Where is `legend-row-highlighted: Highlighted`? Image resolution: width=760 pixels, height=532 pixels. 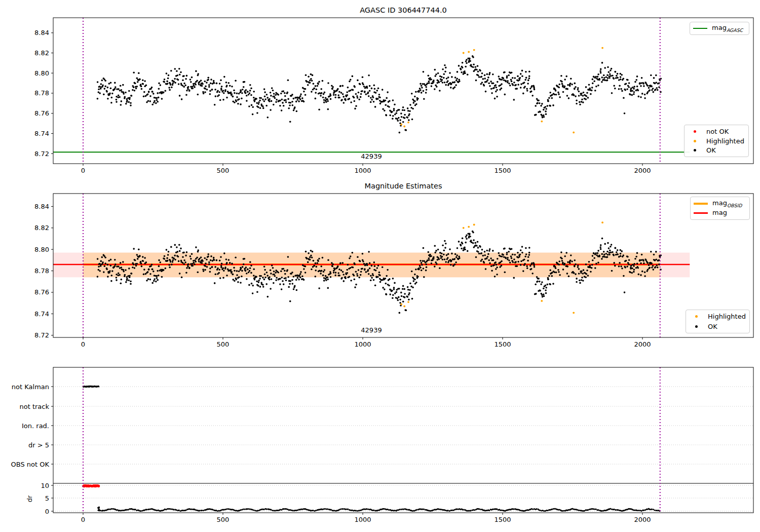
legend-row-highlighted: Highlighted is located at coordinates (716, 141).